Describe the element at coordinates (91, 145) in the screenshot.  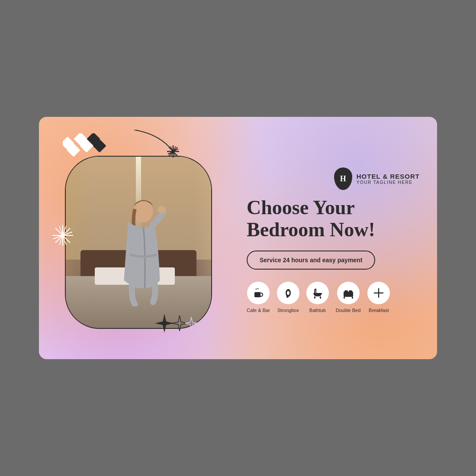
I see `diamonds-decoration` at that location.